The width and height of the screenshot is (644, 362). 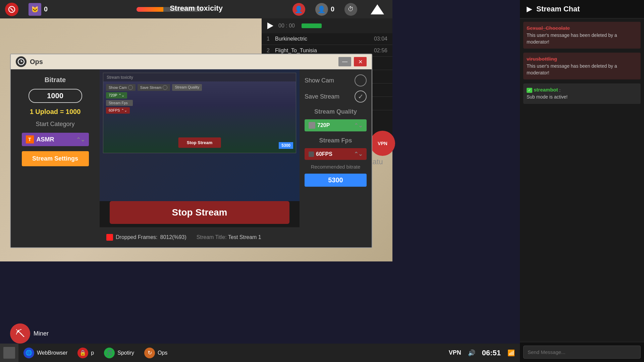 What do you see at coordinates (582, 59) in the screenshot?
I see `chat-username: virusbottling` at bounding box center [582, 59].